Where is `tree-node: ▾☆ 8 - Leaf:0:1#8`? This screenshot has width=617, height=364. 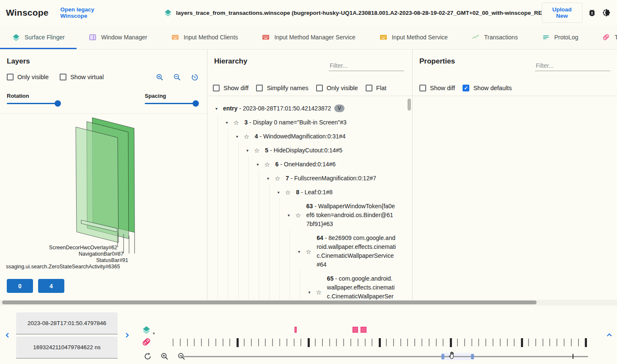
tree-node: ▾☆ 8 - Leaf:0:1#8 is located at coordinates (305, 192).